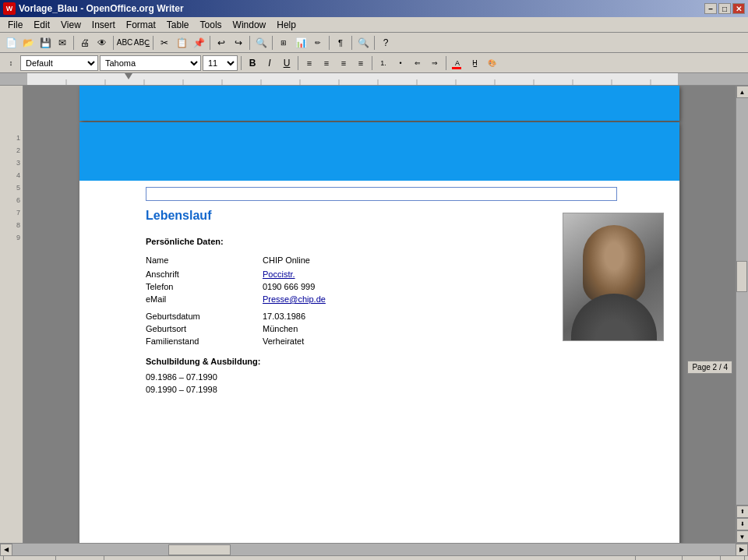  Describe the element at coordinates (10, 238) in the screenshot. I see `margin-number: 9` at that location.